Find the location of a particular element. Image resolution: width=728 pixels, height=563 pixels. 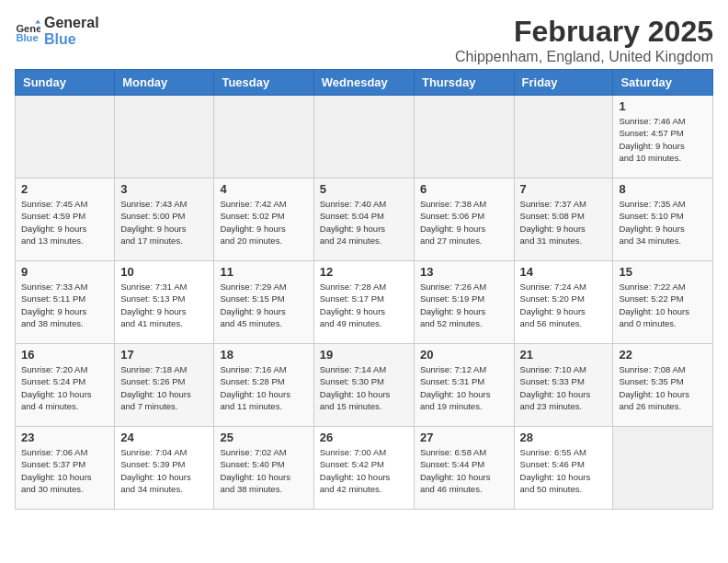

day-info: Sunrise: 7:10 AM Sunset: 5:33 PM Dayligh… is located at coordinates (564, 388).